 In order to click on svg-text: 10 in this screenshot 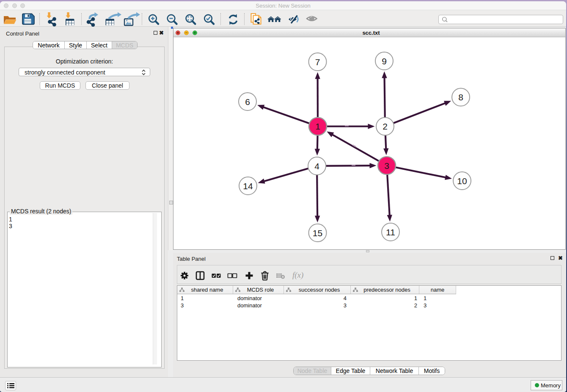, I will do `click(462, 181)`.